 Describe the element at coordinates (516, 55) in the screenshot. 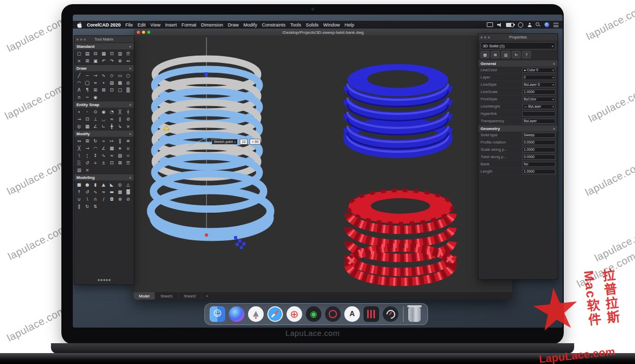

I see `refresh-button: ↻` at that location.